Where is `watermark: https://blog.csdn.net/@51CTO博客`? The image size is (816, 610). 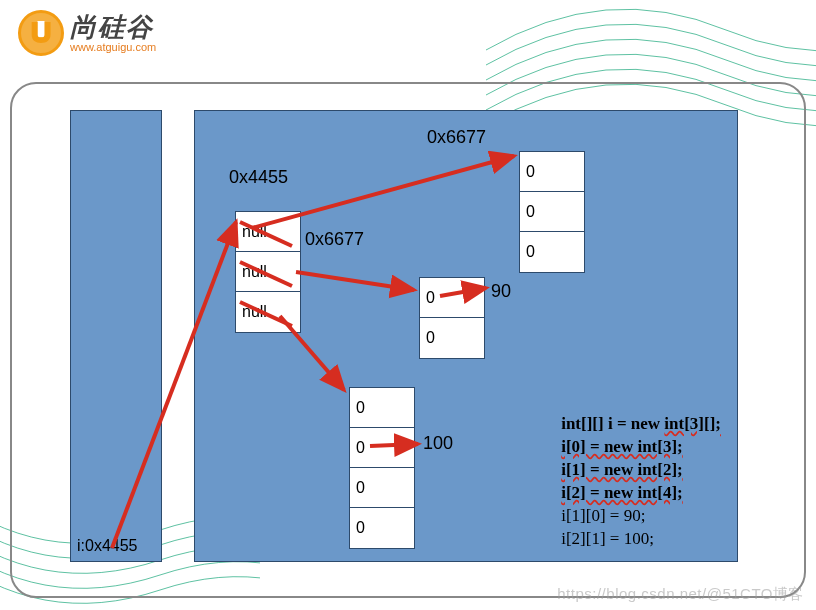
watermark: https://blog.csdn.net/@51CTO博客 is located at coordinates (680, 594).